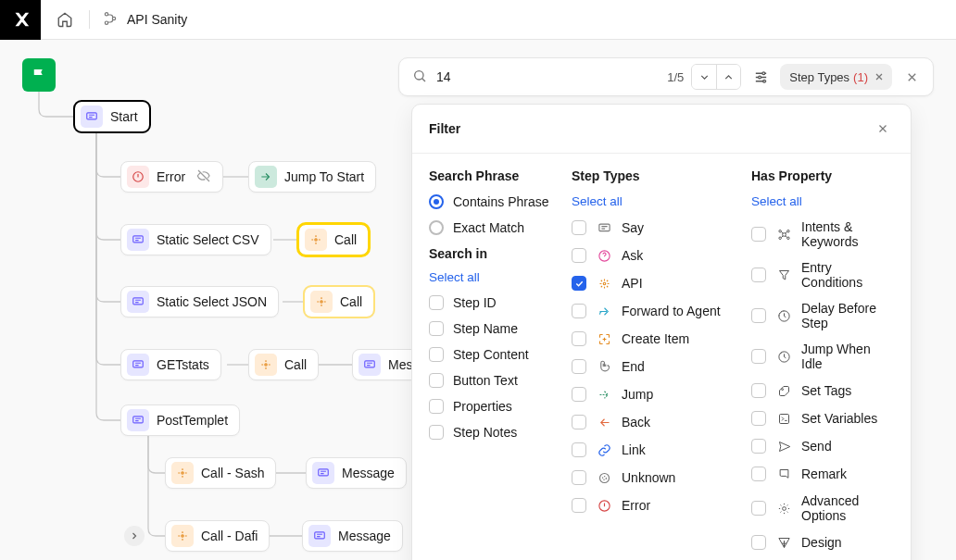  Describe the element at coordinates (823, 316) in the screenshot. I see `hasprop-option: Delay Before Step` at that location.